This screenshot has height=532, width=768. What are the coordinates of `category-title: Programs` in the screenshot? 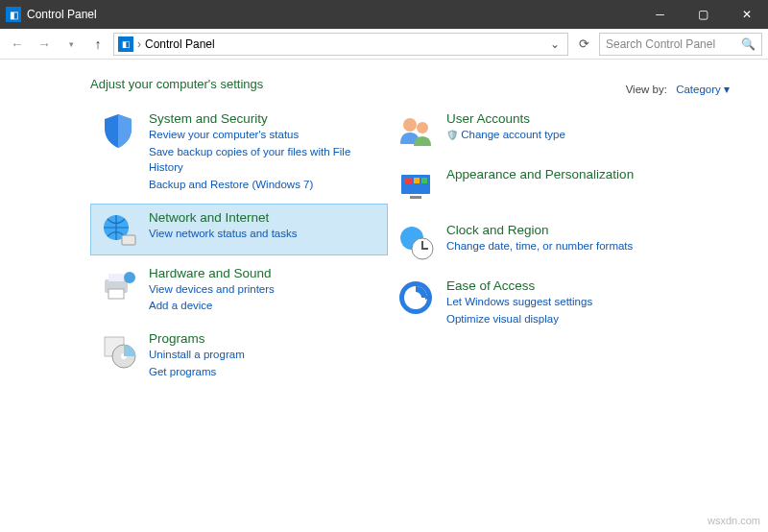 It's located at (197, 338).